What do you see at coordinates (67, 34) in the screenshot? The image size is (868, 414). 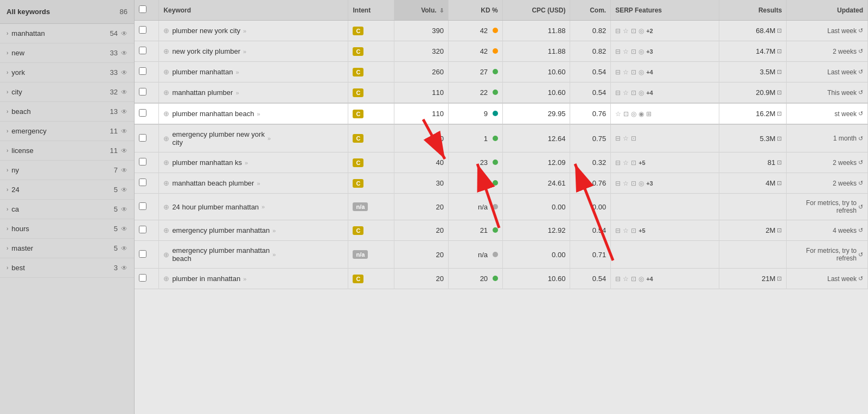 I see `sidebar-item-manhattan: › manhattan 54 👁` at bounding box center [67, 34].